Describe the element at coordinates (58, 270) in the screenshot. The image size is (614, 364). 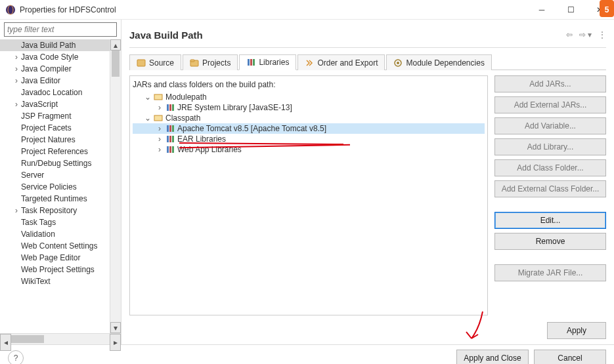
I see `sidebar-item-label: Web Project Settings` at that location.